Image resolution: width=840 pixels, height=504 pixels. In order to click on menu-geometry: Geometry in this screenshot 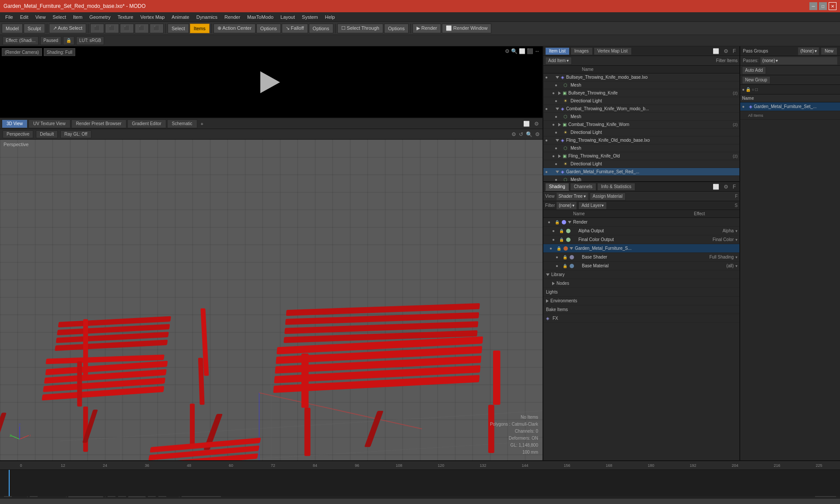, I will do `click(100, 17)`.